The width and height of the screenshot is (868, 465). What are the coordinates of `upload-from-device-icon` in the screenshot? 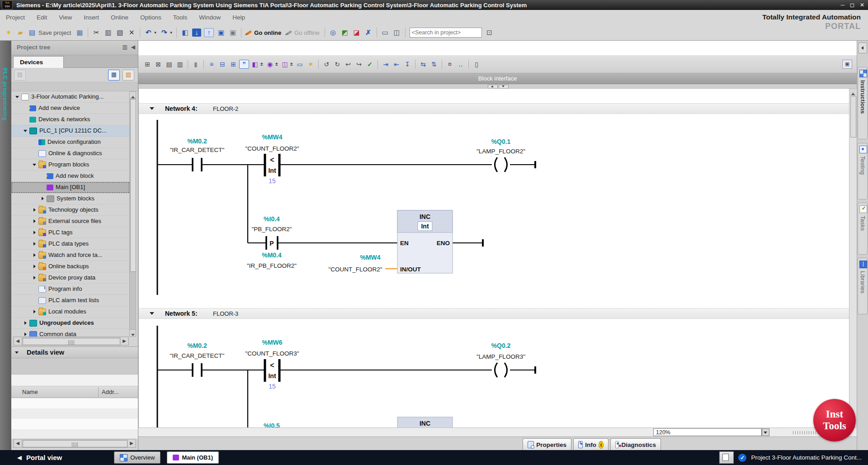 It's located at (209, 33).